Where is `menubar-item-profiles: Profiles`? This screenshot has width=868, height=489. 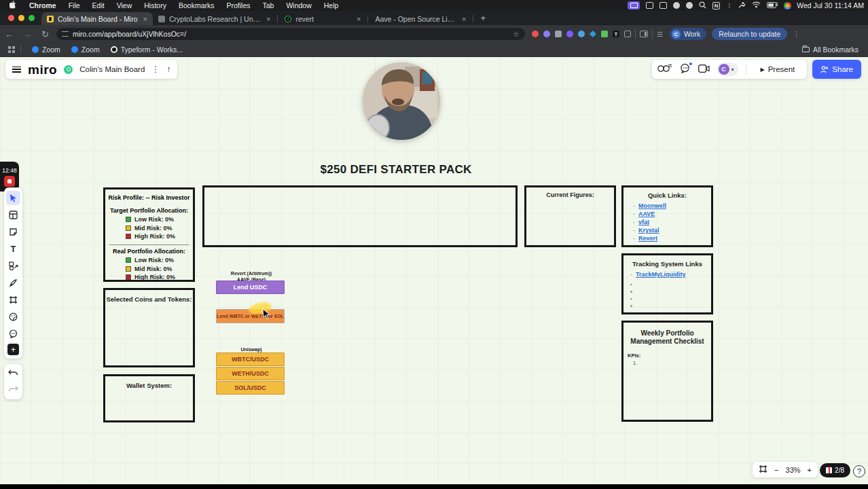 menubar-item-profiles: Profiles is located at coordinates (238, 5).